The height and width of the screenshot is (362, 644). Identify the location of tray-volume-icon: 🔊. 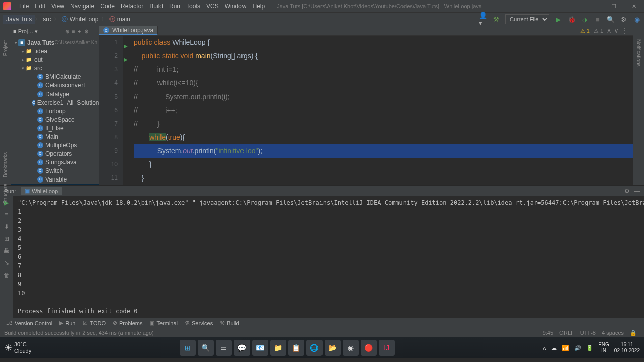
(578, 348).